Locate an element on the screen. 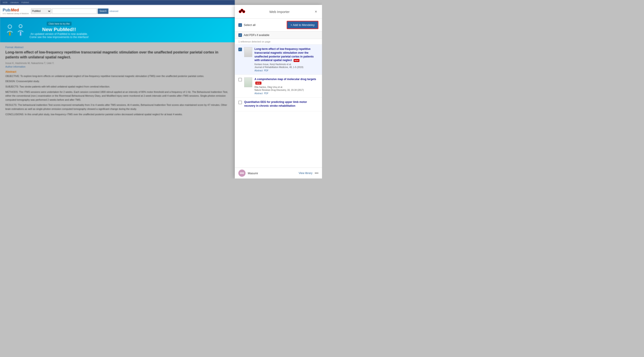 The width and height of the screenshot is (644, 357). add-pdf-row: Add PDFs if available is located at coordinates (278, 35).